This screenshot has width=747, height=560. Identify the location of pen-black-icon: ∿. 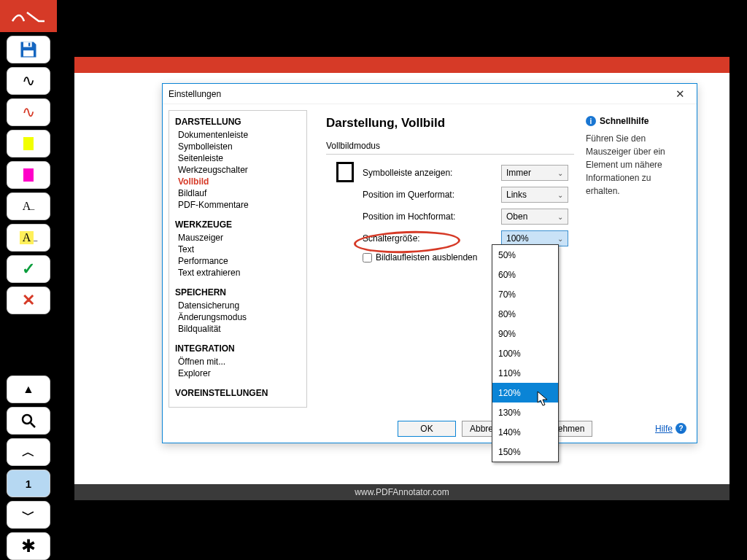
(28, 81).